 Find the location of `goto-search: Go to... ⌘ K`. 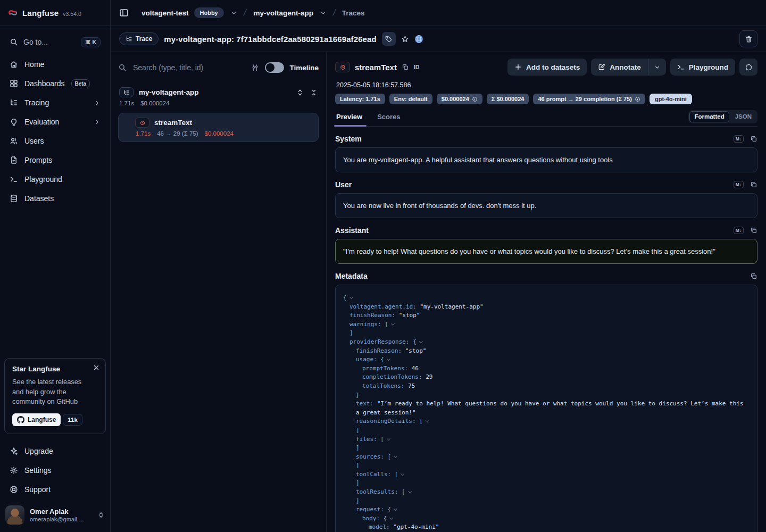

goto-search: Go to... ⌘ K is located at coordinates (55, 42).